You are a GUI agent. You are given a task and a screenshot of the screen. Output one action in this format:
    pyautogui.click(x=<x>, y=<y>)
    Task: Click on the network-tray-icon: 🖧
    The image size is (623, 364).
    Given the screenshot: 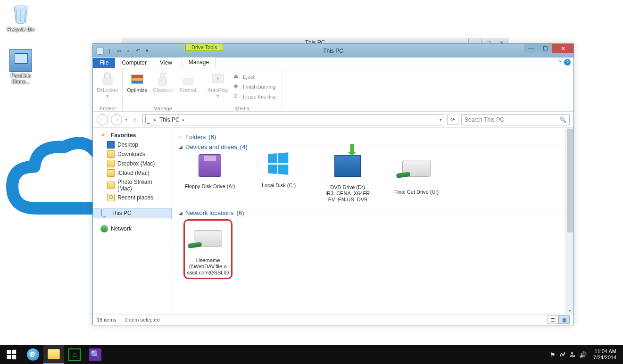 What is the action you would take?
    pyautogui.click(x=573, y=355)
    